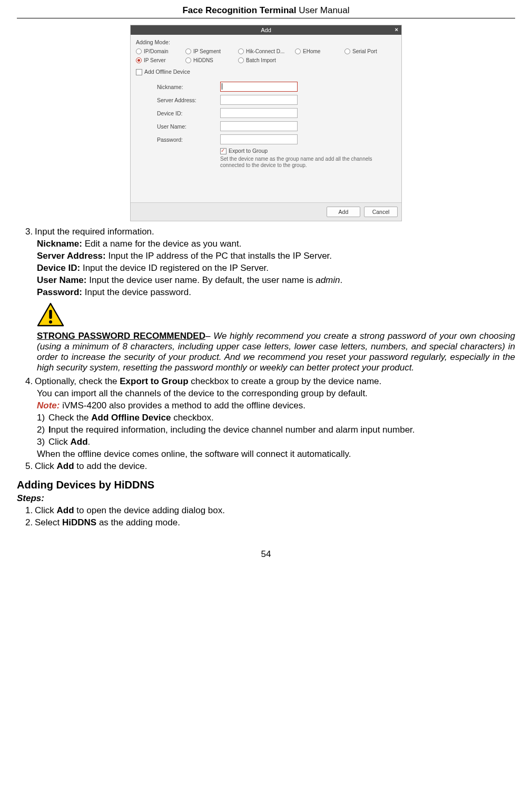 Image resolution: width=532 pixels, height=812 pixels. Describe the element at coordinates (259, 139) in the screenshot. I see `password-input` at that location.